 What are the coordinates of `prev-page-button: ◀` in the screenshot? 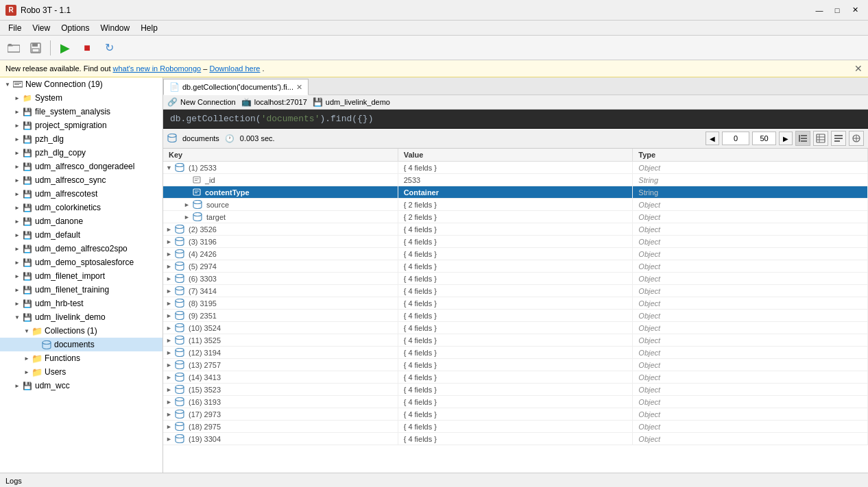 It's located at (712, 138).